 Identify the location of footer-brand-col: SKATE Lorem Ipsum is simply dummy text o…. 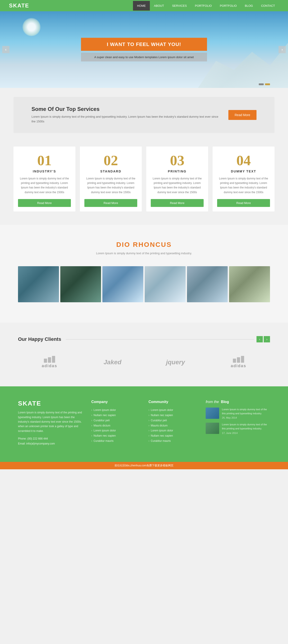
(50, 423).